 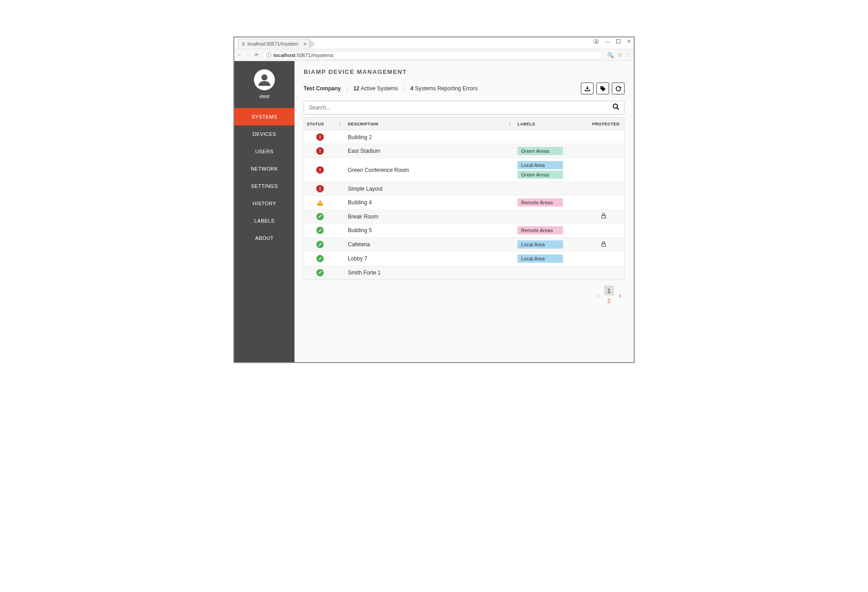 What do you see at coordinates (312, 44) in the screenshot?
I see `tab-edge` at bounding box center [312, 44].